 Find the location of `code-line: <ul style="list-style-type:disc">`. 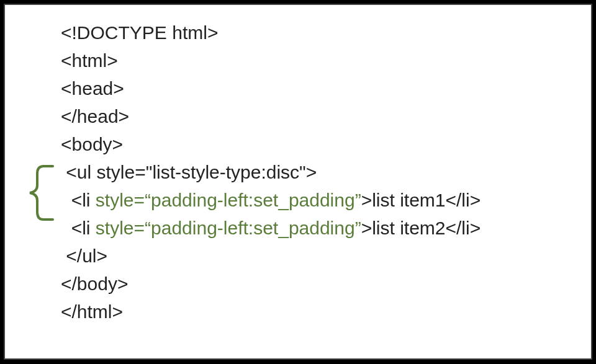

code-line: <ul style="list-style-type:disc"> is located at coordinates (189, 172).